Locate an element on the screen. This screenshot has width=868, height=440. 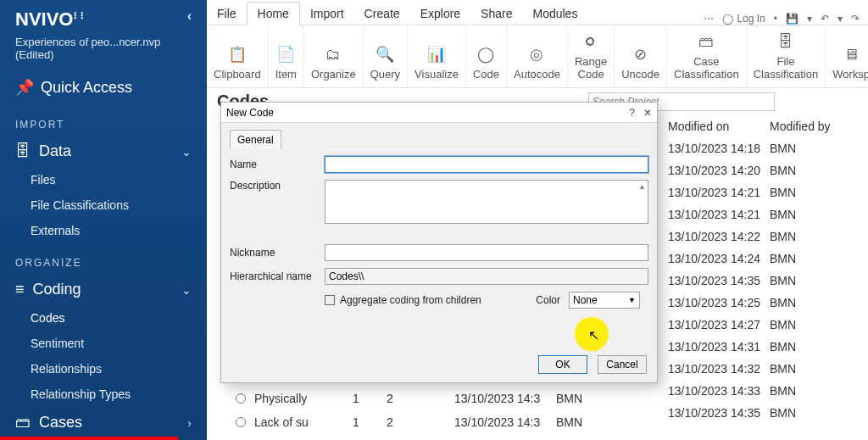
coding-selector: ≡Coding ⌄ is located at coordinates (103, 290).